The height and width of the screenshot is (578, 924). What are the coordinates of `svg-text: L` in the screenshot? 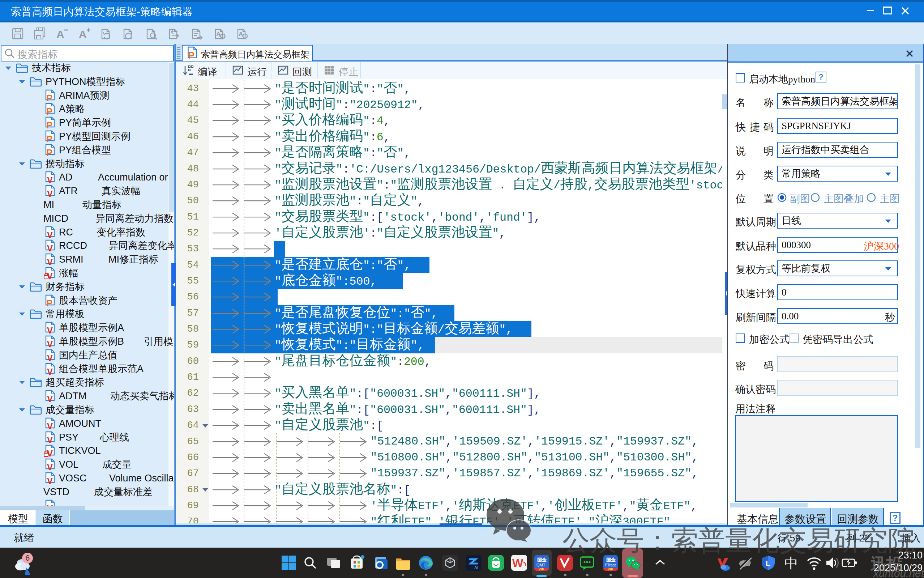 It's located at (768, 563).